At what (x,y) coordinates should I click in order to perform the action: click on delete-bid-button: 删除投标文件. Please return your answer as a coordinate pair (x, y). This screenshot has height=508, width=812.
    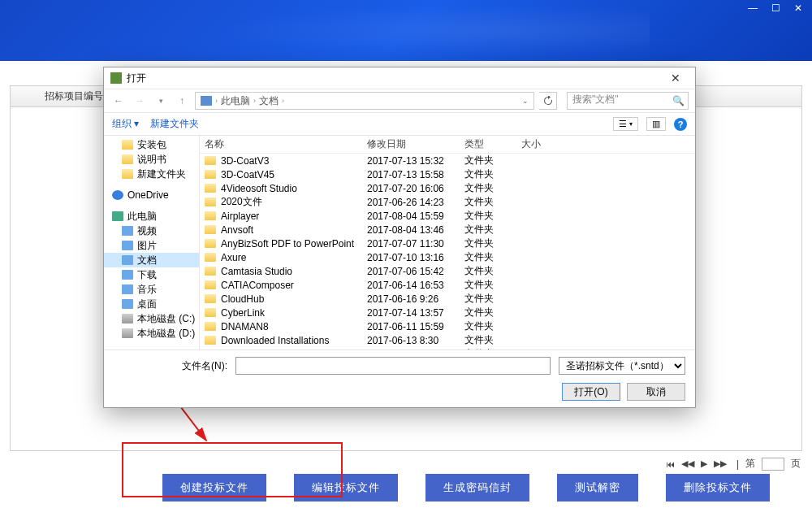
    Looking at the image, I should click on (718, 488).